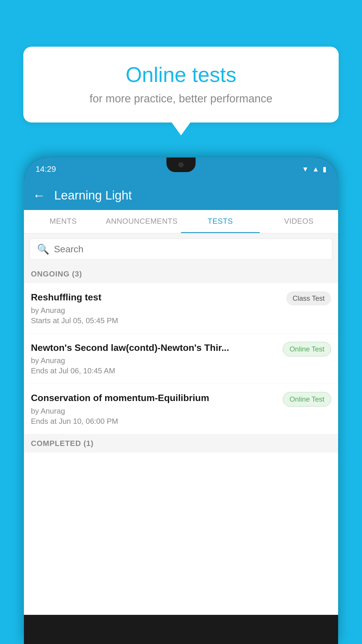 The height and width of the screenshot is (644, 362). What do you see at coordinates (181, 409) in the screenshot?
I see `test-item-3: Conservation of momentum-Equilibrium by …` at bounding box center [181, 409].